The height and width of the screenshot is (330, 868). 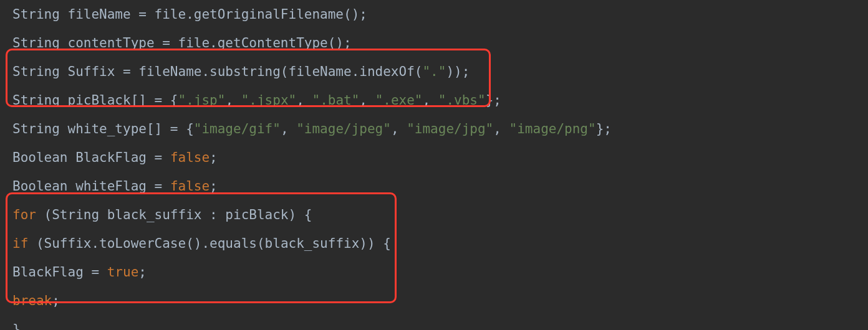 I want to click on code-line-3: String Suffix = fileName.substring(fileN…, so click(x=440, y=72).